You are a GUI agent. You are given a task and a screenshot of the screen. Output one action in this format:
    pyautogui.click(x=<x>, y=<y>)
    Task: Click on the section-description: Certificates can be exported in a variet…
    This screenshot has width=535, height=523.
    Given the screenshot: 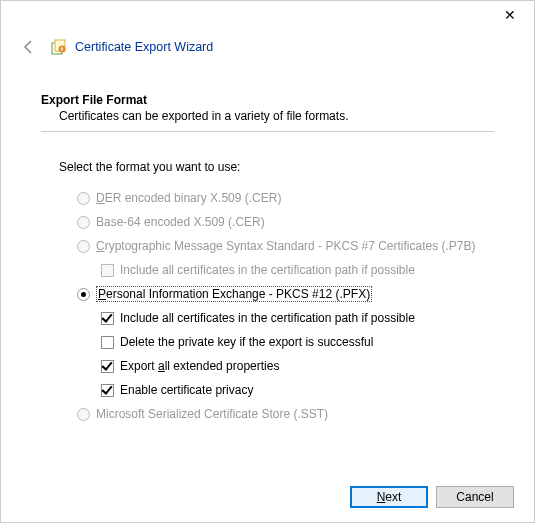 What is the action you would take?
    pyautogui.click(x=276, y=116)
    